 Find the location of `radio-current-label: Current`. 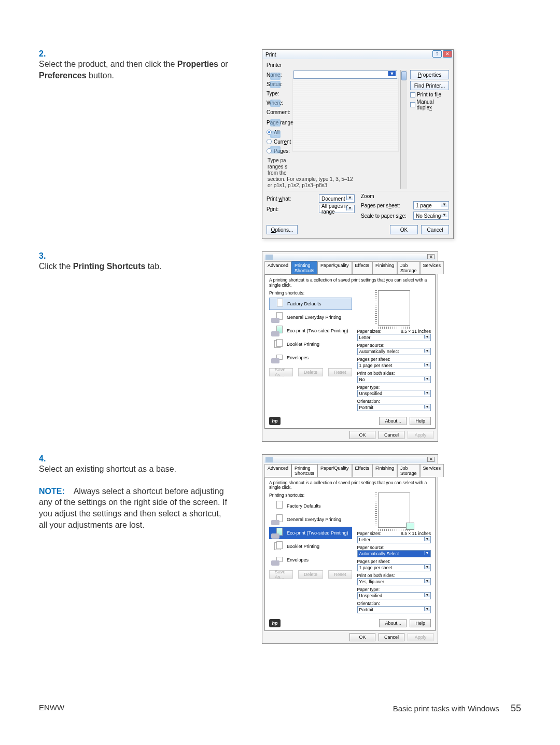

radio-current-label: Current is located at coordinates (282, 142).